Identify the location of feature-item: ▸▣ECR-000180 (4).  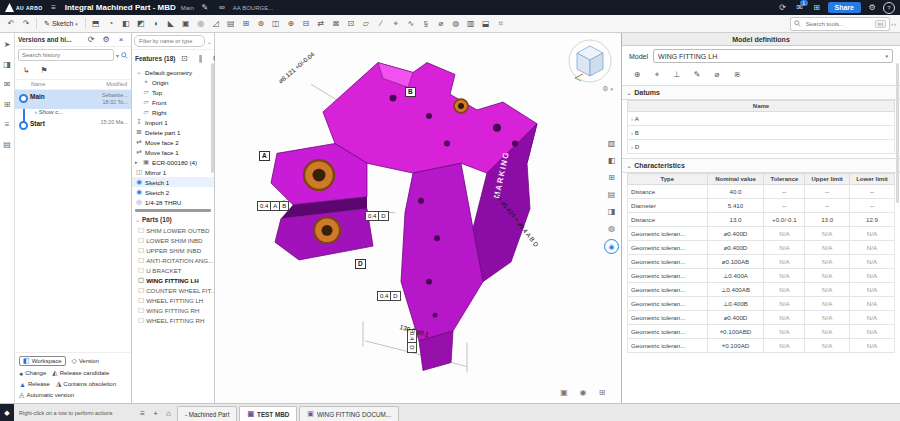
(173, 162).